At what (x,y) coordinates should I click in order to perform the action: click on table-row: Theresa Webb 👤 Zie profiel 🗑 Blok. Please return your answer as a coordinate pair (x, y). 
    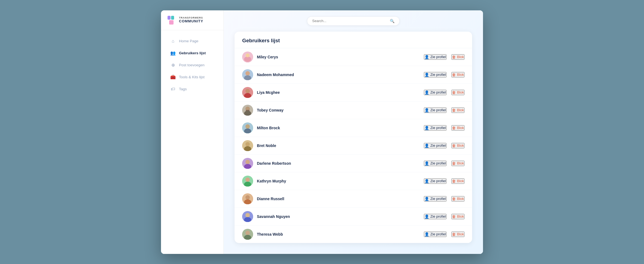
    Looking at the image, I should click on (353, 234).